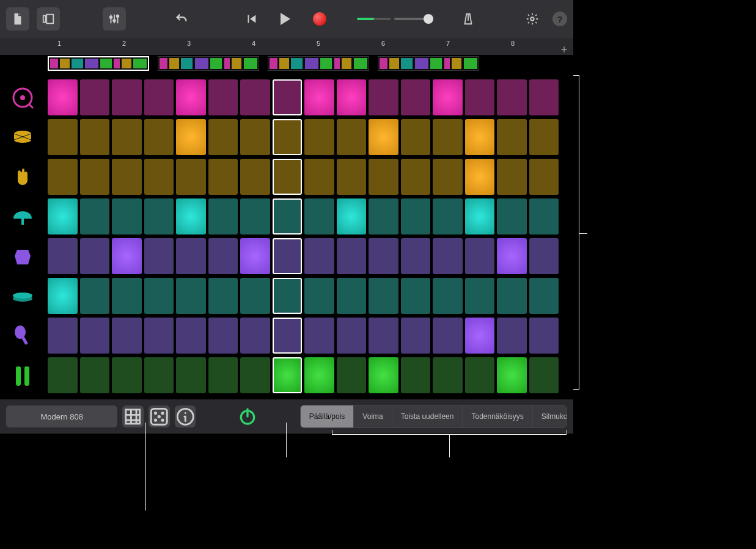 Image resolution: width=756 pixels, height=549 pixels. What do you see at coordinates (133, 416) in the screenshot?
I see `grid-settings-button` at bounding box center [133, 416].